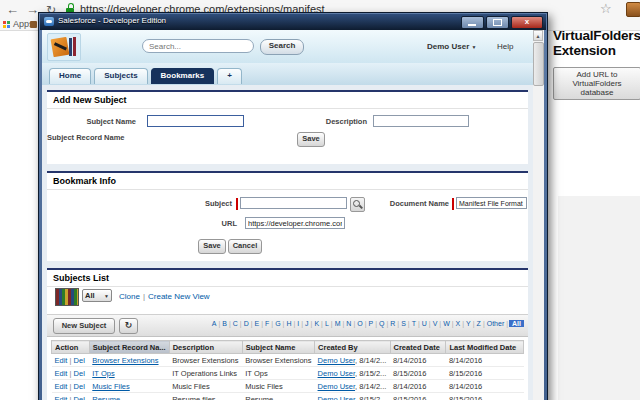 The width and height of the screenshot is (640, 400). What do you see at coordinates (505, 46) in the screenshot?
I see `help-link: Help` at bounding box center [505, 46].